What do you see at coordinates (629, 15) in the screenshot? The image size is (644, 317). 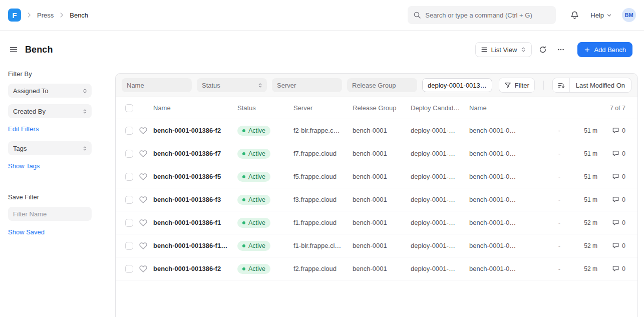 I see `user-avatar: BM` at bounding box center [629, 15].